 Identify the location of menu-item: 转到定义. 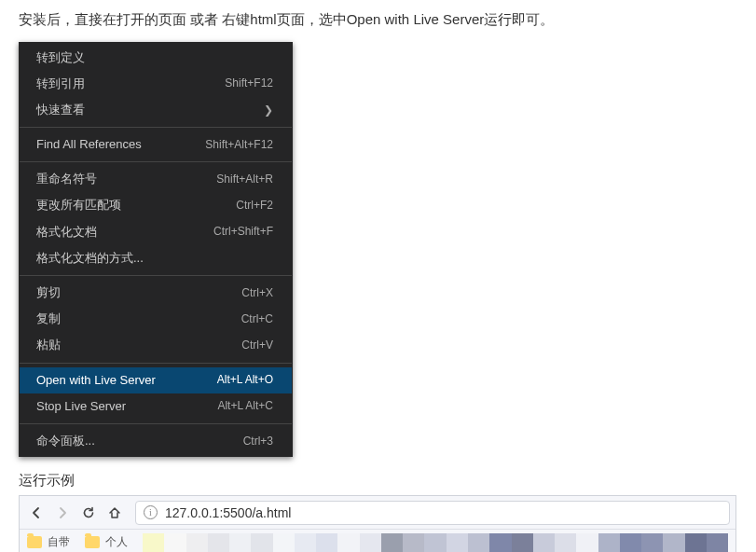
(156, 58).